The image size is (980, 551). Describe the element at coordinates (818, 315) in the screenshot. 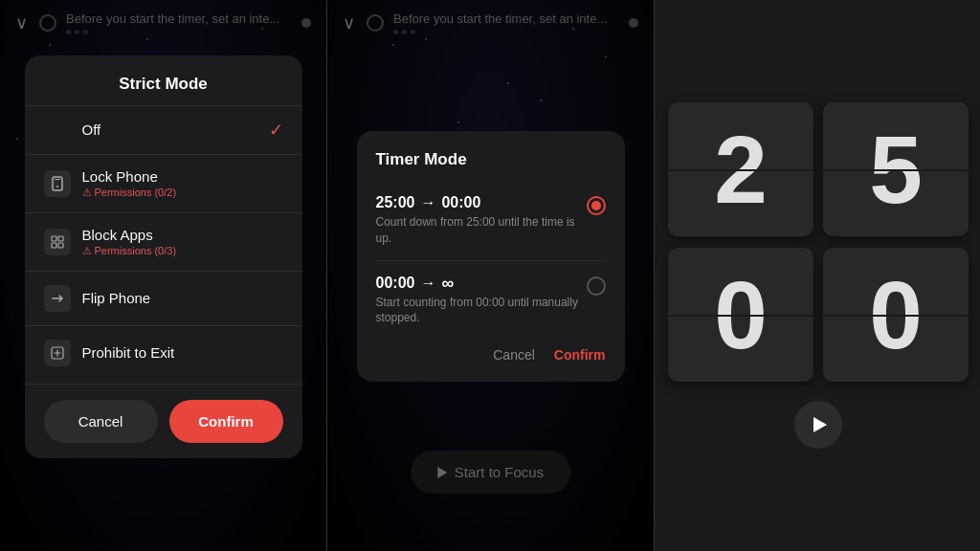

I see `flip-clock-bottom-row: 0 0` at that location.